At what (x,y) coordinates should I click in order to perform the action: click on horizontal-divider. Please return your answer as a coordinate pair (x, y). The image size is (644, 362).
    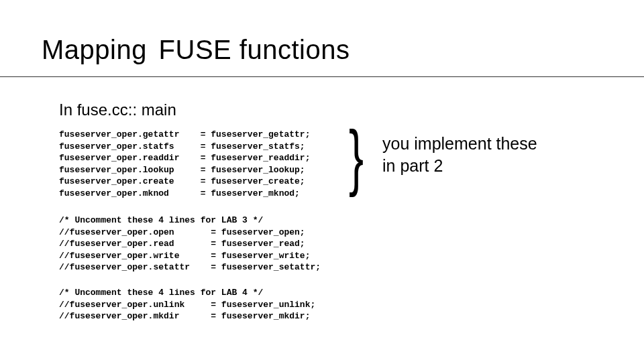
    Looking at the image, I should click on (322, 76).